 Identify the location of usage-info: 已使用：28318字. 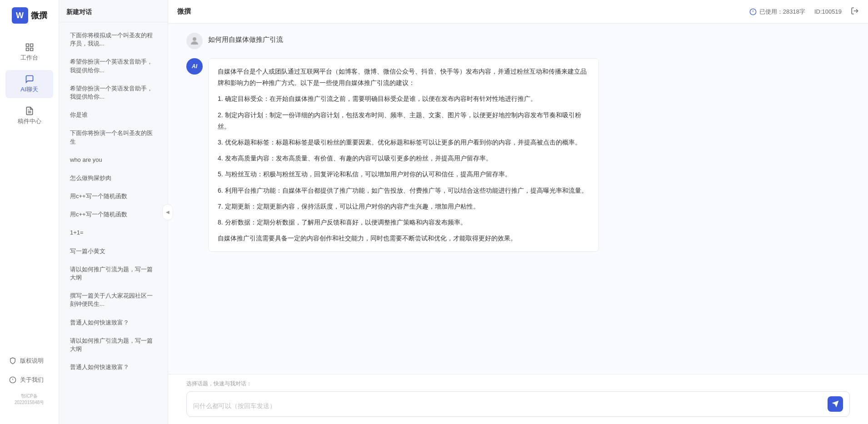
(777, 12).